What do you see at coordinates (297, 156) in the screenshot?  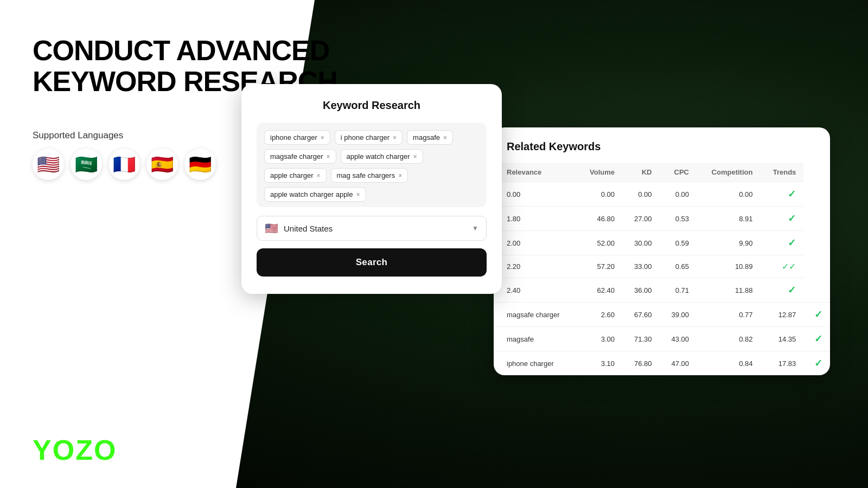 I see `tag-label: magsafe charger` at bounding box center [297, 156].